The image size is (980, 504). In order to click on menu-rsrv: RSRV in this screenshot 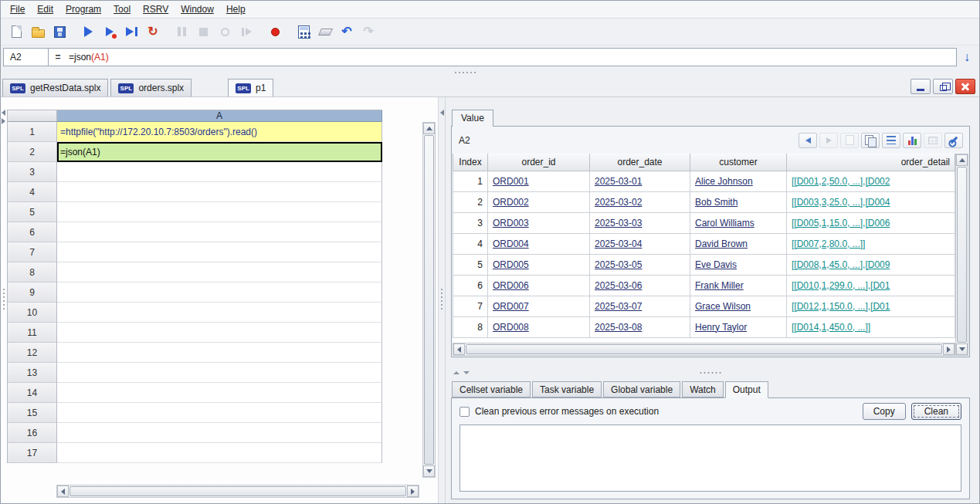, I will do `click(156, 9)`.